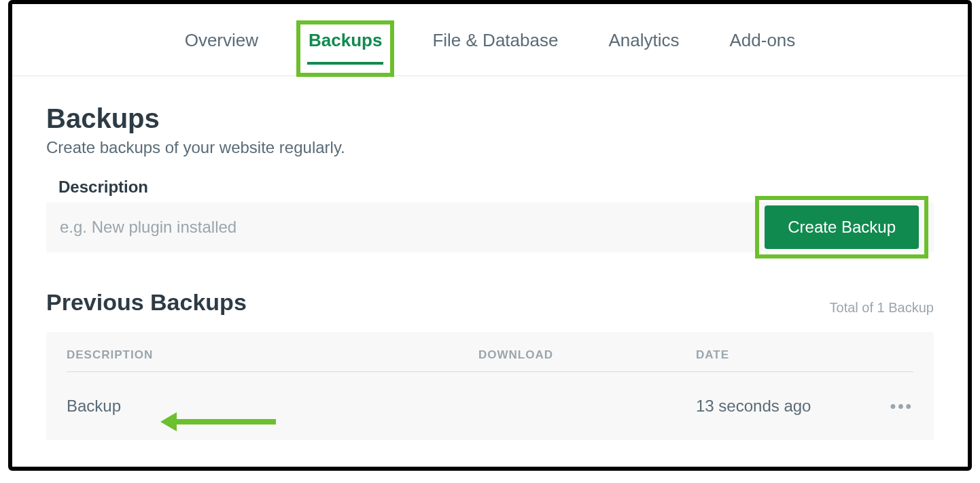 The image size is (980, 483). Describe the element at coordinates (401, 227) in the screenshot. I see `description-input` at that location.